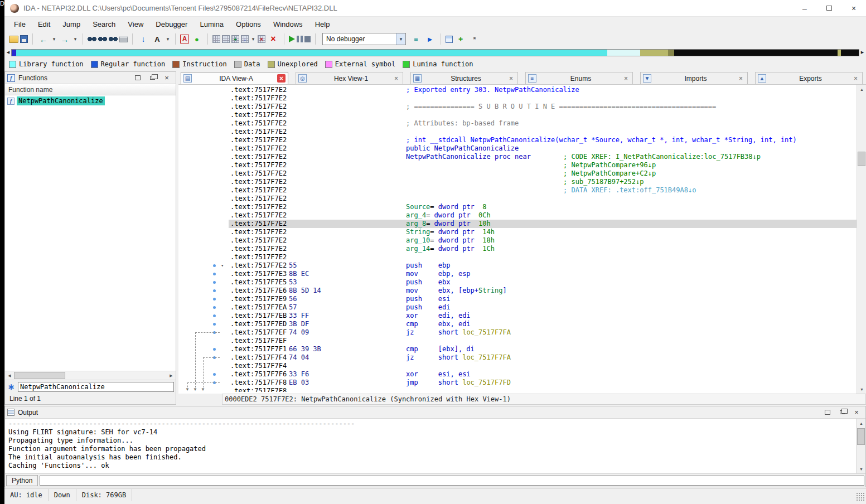 The image size is (866, 504). What do you see at coordinates (862, 52) in the screenshot?
I see `nav-right-arrow-icon: ▶` at bounding box center [862, 52].